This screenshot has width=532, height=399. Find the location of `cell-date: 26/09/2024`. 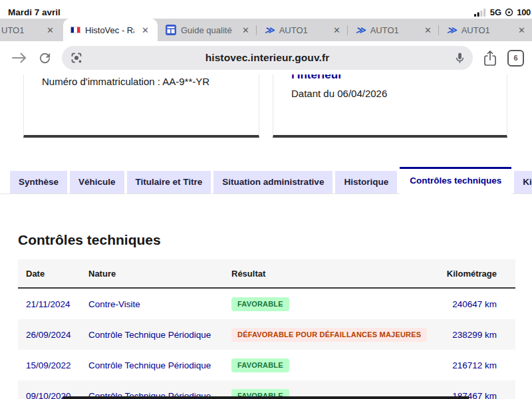

cell-date: 26/09/2024 is located at coordinates (53, 334).